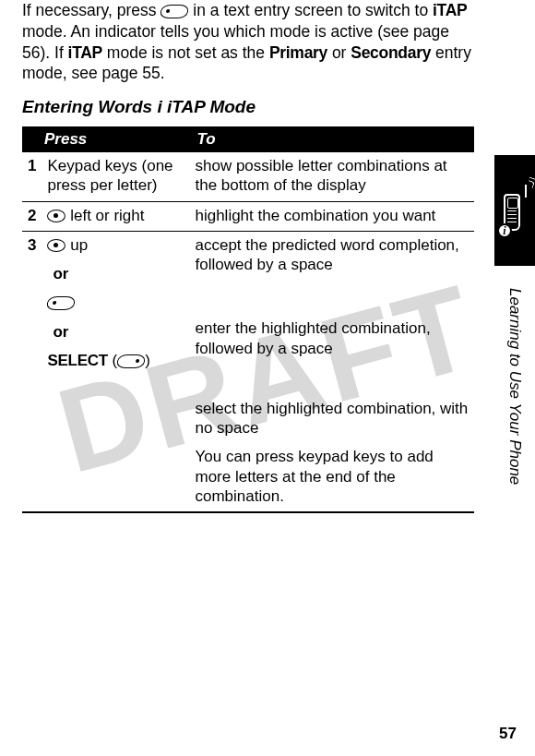 This screenshot has height=756, width=535. Describe the element at coordinates (332, 139) in the screenshot. I see `col-to: To` at that location.